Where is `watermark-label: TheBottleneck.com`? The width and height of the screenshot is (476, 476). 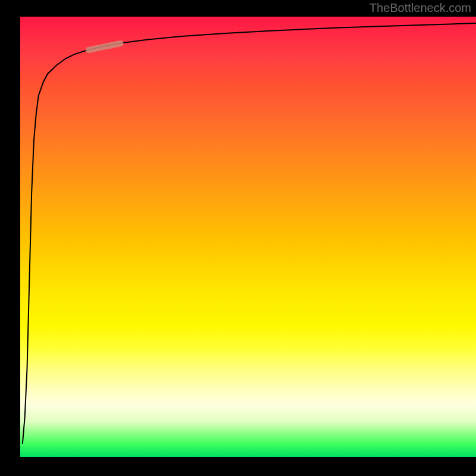
watermark-label: TheBottleneck.com is located at coordinates (420, 8).